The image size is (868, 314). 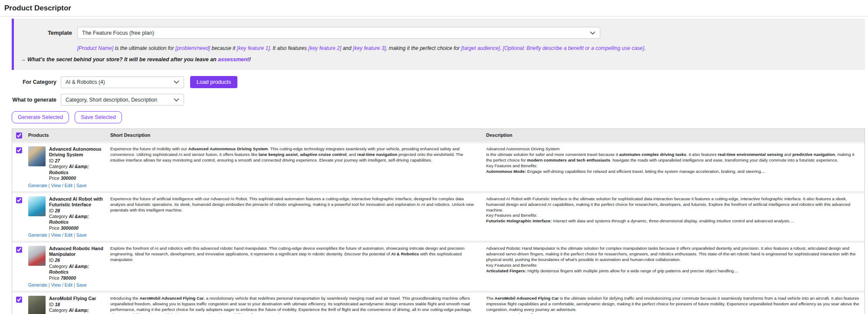 I want to click on description-cell: Advanced Robotic Hand Manipulator is the…, so click(x=674, y=267).